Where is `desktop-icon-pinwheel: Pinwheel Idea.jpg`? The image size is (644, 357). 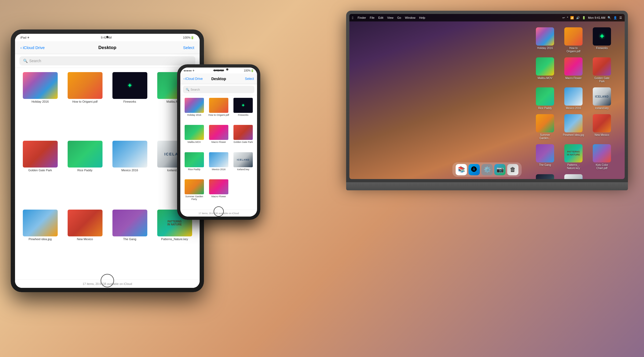
desktop-icon-pinwheel: Pinwheel Idea.jpg is located at coordinates (573, 127).